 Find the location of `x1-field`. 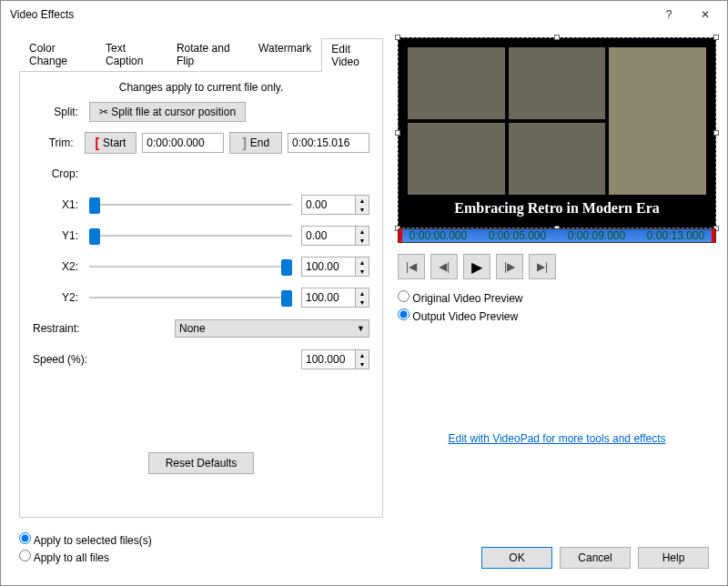

x1-field is located at coordinates (329, 205).